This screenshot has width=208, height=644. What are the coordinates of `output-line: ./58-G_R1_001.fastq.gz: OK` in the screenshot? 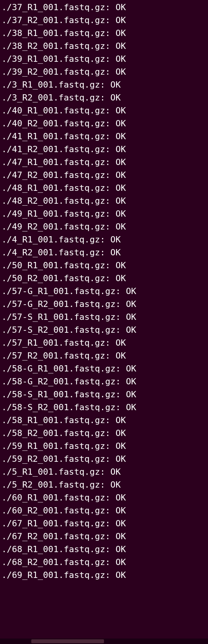 It's located at (104, 368).